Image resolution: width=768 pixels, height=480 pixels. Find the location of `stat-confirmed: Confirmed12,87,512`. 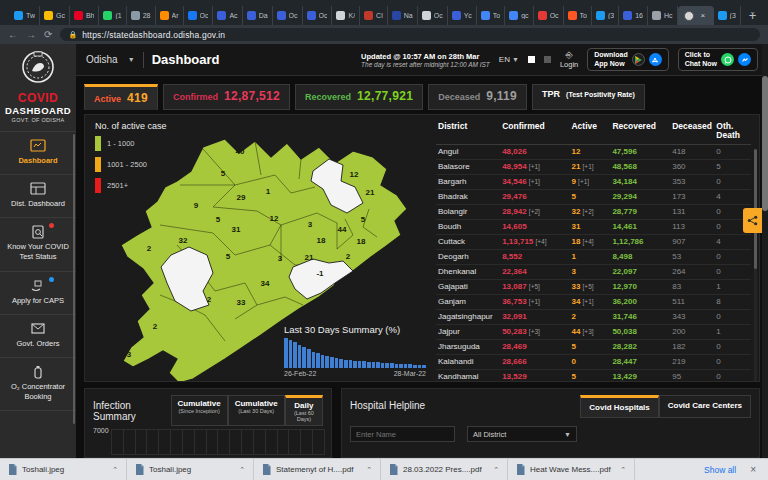

stat-confirmed: Confirmed12,87,512 is located at coordinates (226, 97).